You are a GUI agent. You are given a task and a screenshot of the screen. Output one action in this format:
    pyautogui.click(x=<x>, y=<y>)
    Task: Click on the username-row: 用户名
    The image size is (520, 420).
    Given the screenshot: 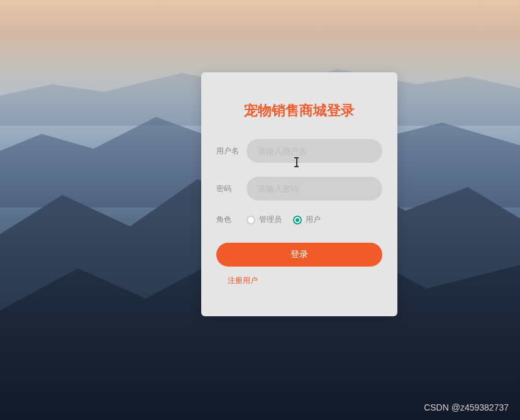 What is the action you would take?
    pyautogui.click(x=299, y=151)
    